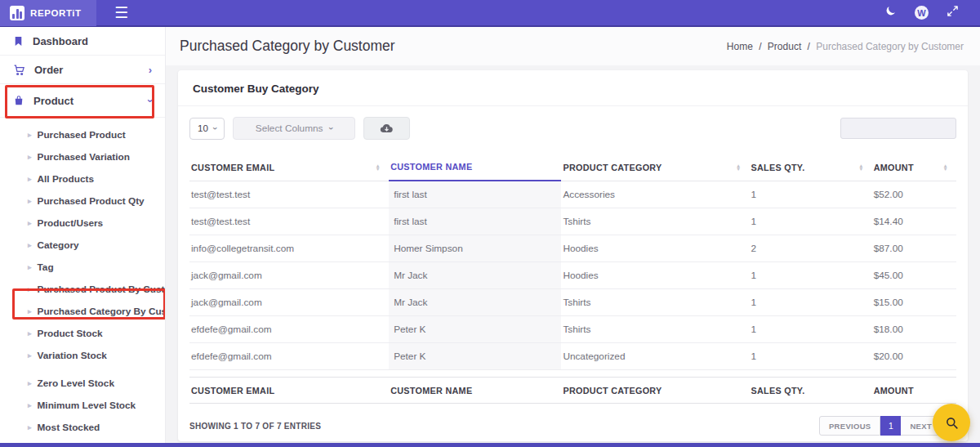 The image size is (980, 447). What do you see at coordinates (18, 41) in the screenshot?
I see `bookmark-icon` at bounding box center [18, 41].